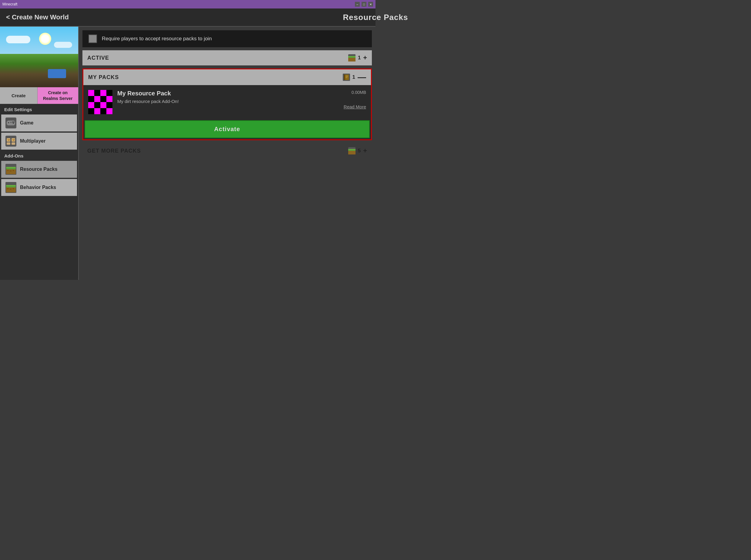 This screenshot has height=560, width=751. What do you see at coordinates (354, 77) in the screenshot?
I see `my-packs-count: 1` at bounding box center [354, 77].